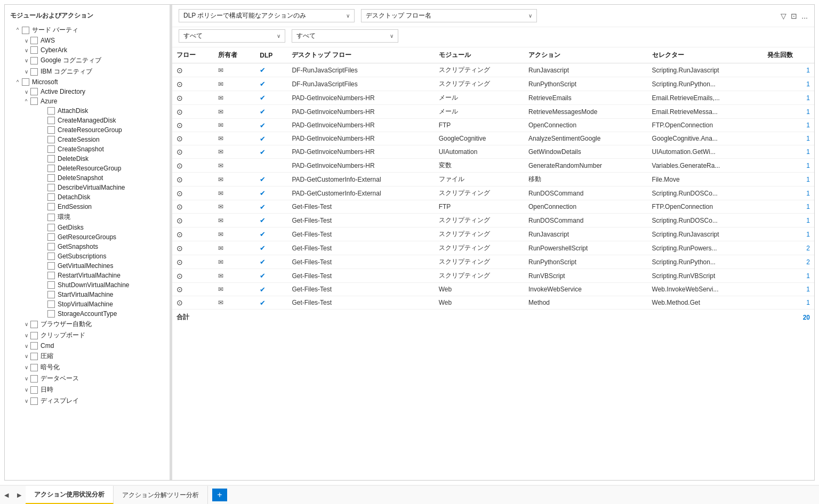  Describe the element at coordinates (87, 314) in the screenshot. I see `sidebar-item-storage-account-type: StorageAccountType` at that location.